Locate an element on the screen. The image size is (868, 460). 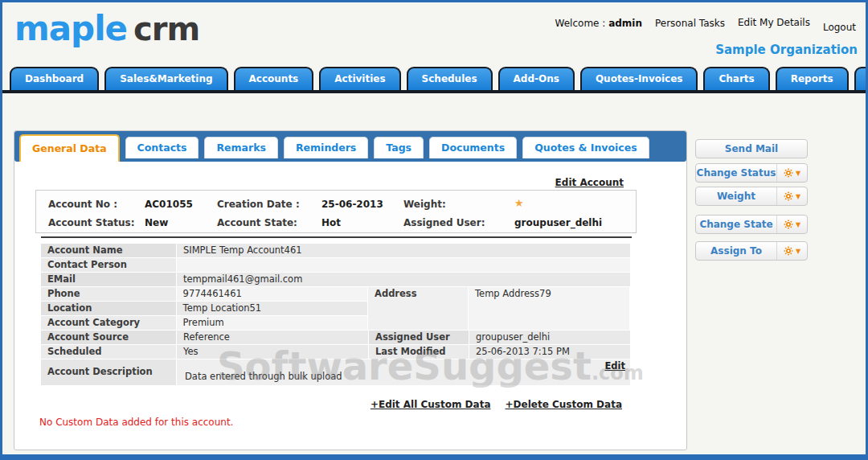
weight-label: Weight: is located at coordinates (424, 204).